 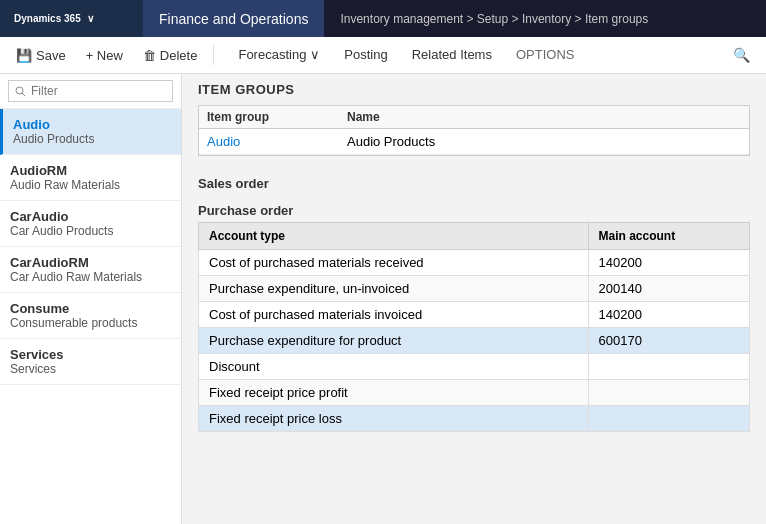 I want to click on tab-related-items: Related Items, so click(x=452, y=56).